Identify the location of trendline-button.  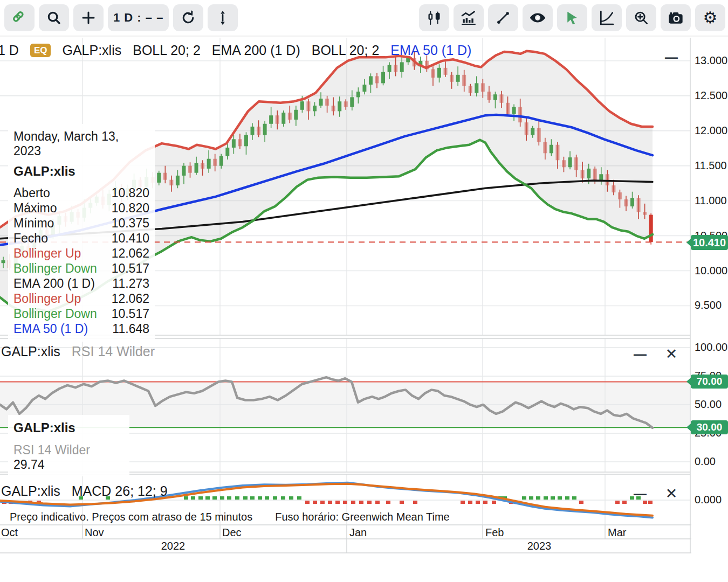
(503, 18).